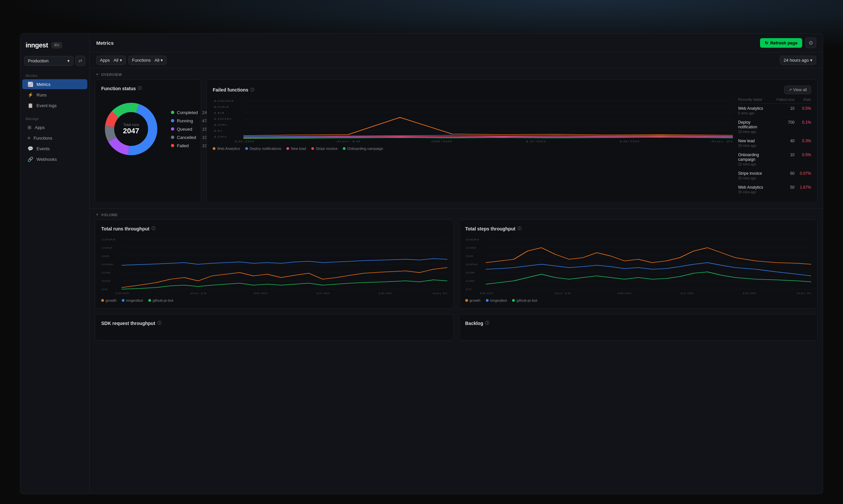  What do you see at coordinates (774, 111) in the screenshot?
I see `table-row: Web Analytics 5 mins ago 10 0.5%` at bounding box center [774, 111].